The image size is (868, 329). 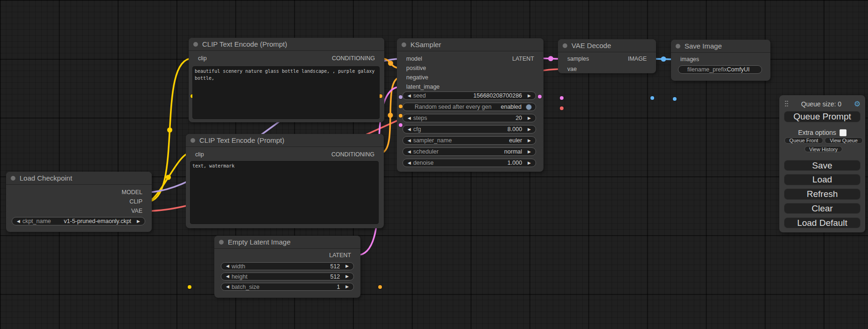 What do you see at coordinates (515, 152) in the screenshot?
I see `widget-value: normal` at bounding box center [515, 152].